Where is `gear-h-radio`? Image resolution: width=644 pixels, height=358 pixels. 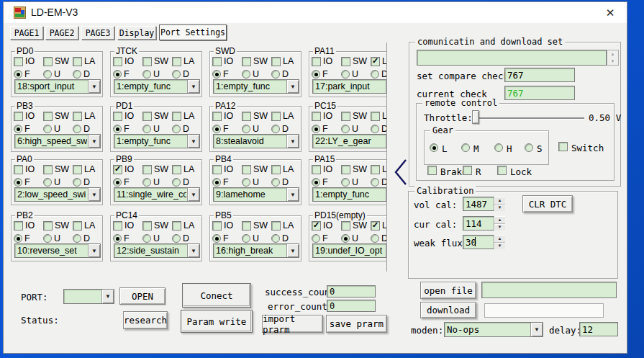 gear-h-radio is located at coordinates (499, 148).